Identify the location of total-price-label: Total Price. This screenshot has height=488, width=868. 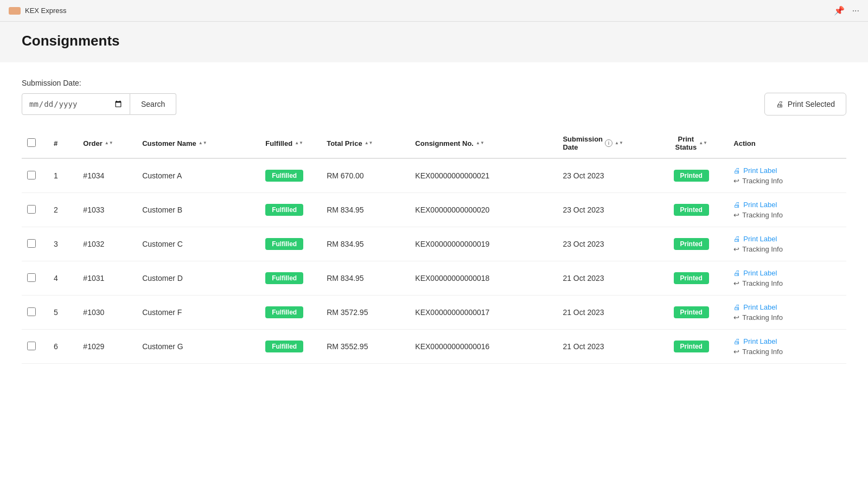
(344, 143).